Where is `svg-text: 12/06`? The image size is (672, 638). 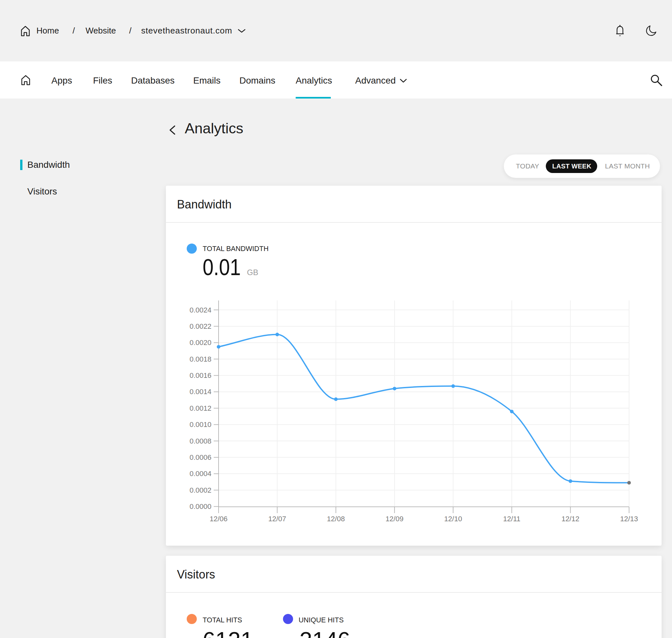
svg-text: 12/06 is located at coordinates (218, 519).